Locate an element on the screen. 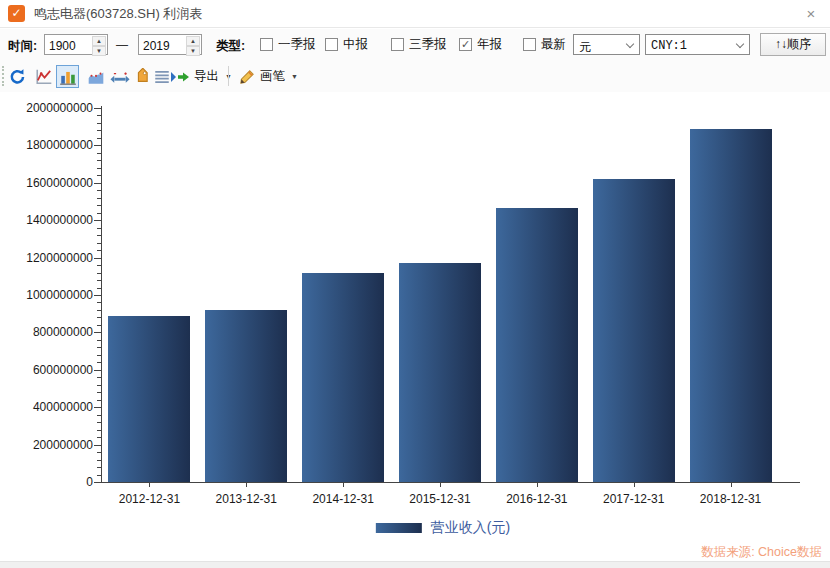  refresh-icon is located at coordinates (18, 76).